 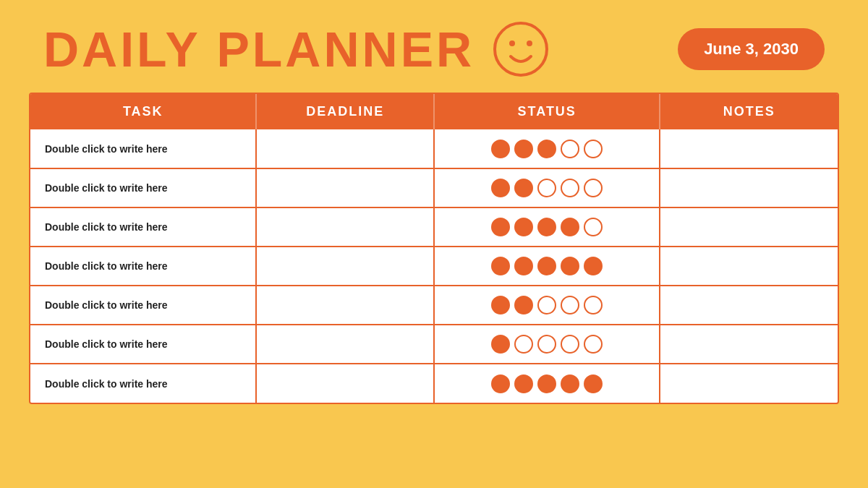 What do you see at coordinates (345, 111) in the screenshot?
I see `col-deadline: DEADLINE` at bounding box center [345, 111].